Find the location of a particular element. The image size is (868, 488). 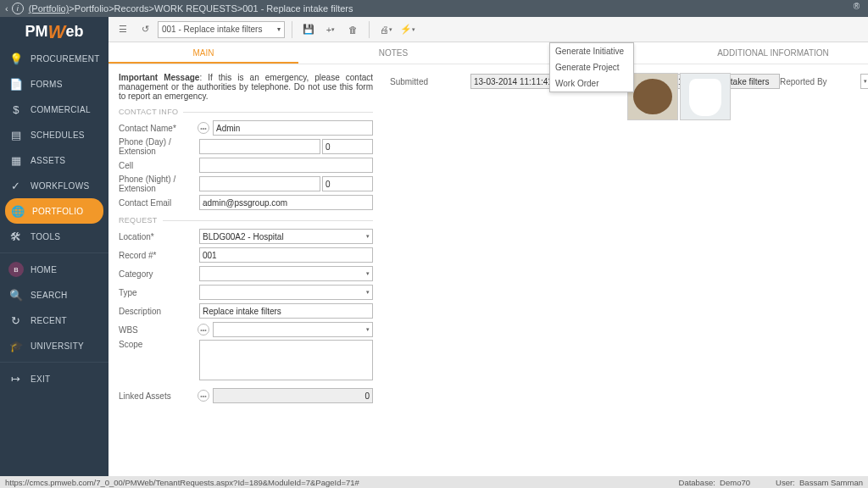

category-select: ▾ is located at coordinates (287, 274).